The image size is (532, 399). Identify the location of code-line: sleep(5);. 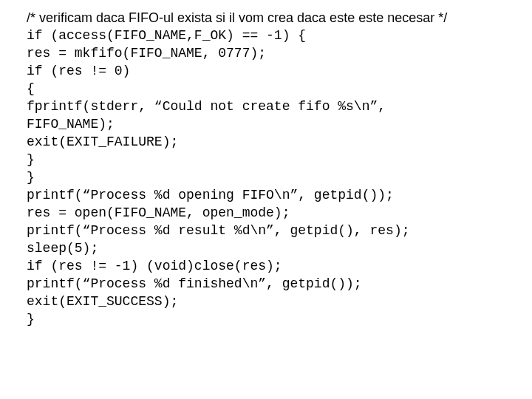
(279, 248).